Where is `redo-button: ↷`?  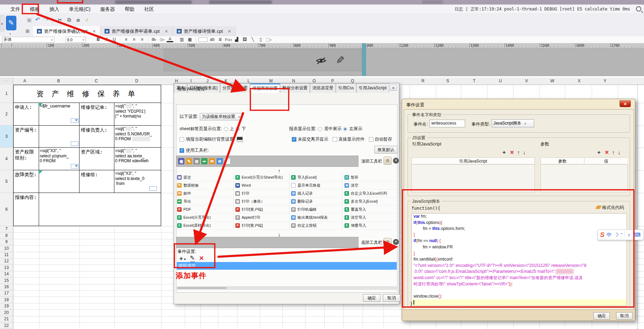 redo-button: ↷ is located at coordinates (46, 20).